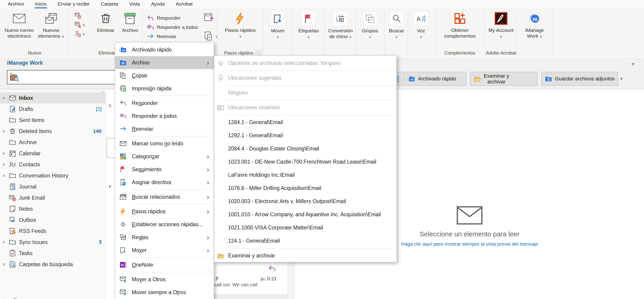 The width and height of the screenshot is (644, 299). Describe the element at coordinates (306, 162) in the screenshot. I see `menu-item-1023-001-de-new-castle-700-frenchtown-road-lease-email: 1023.001 - DE-New Castle-700 Frenchtown …` at that location.